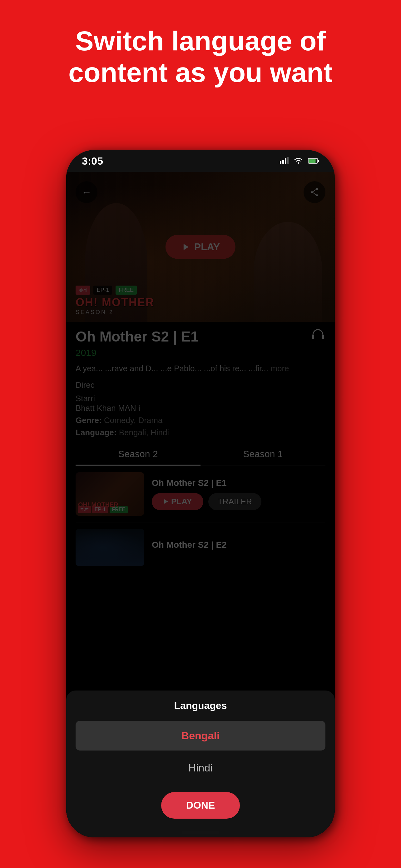  I want to click on battery-icon, so click(314, 161).